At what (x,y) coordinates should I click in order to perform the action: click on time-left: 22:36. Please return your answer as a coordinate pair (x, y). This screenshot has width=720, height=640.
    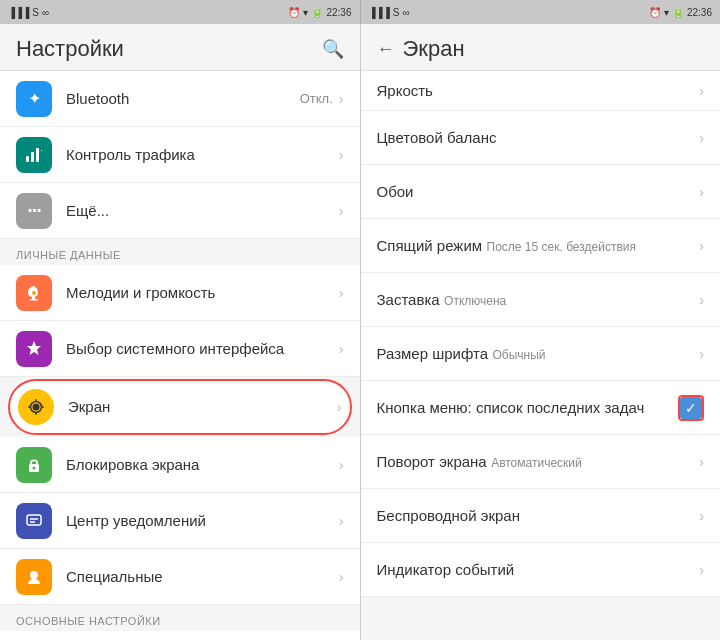
    Looking at the image, I should click on (338, 12).